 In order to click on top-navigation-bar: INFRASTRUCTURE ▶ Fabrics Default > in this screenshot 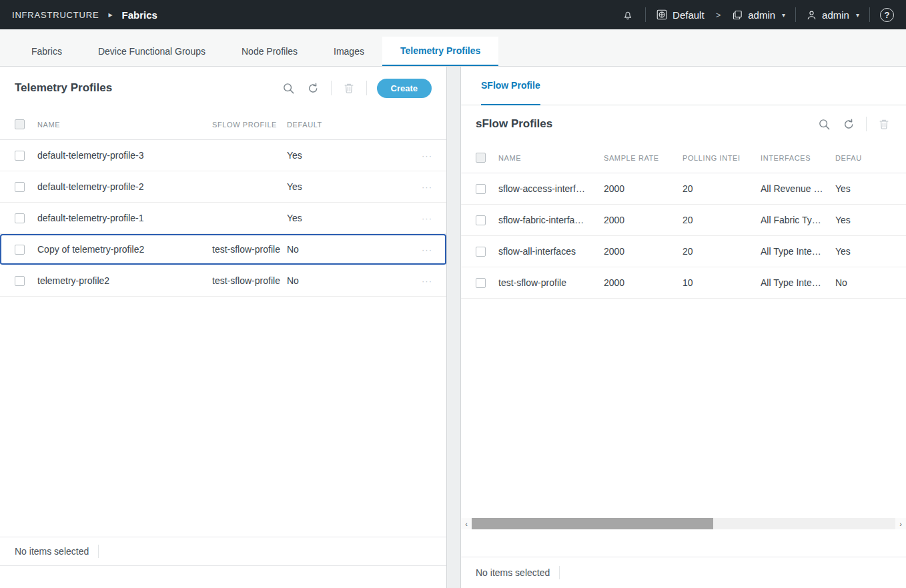, I will do `click(453, 15)`.